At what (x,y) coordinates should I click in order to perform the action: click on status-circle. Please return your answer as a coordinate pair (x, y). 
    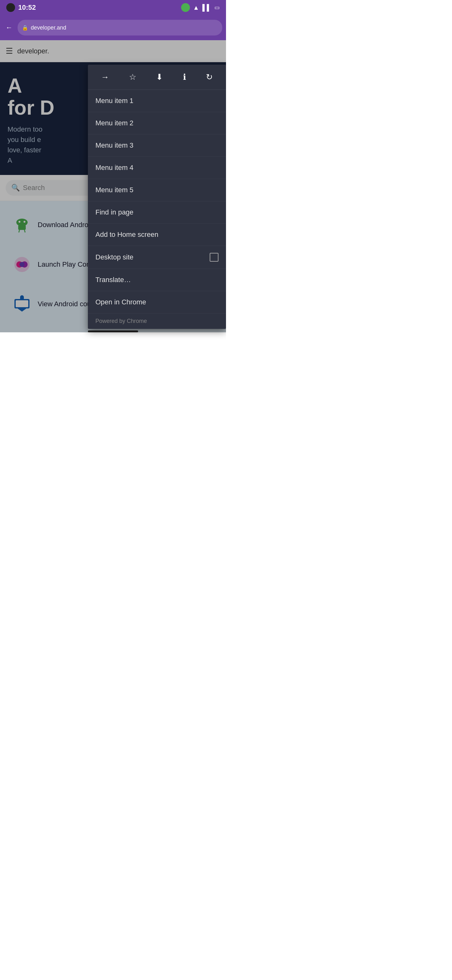
    Looking at the image, I should click on (186, 8).